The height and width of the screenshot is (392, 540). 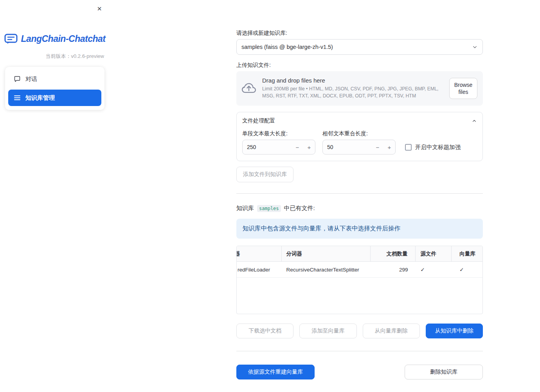 What do you see at coordinates (55, 79) in the screenshot?
I see `sidebar-item-dialogue: 对话` at bounding box center [55, 79].